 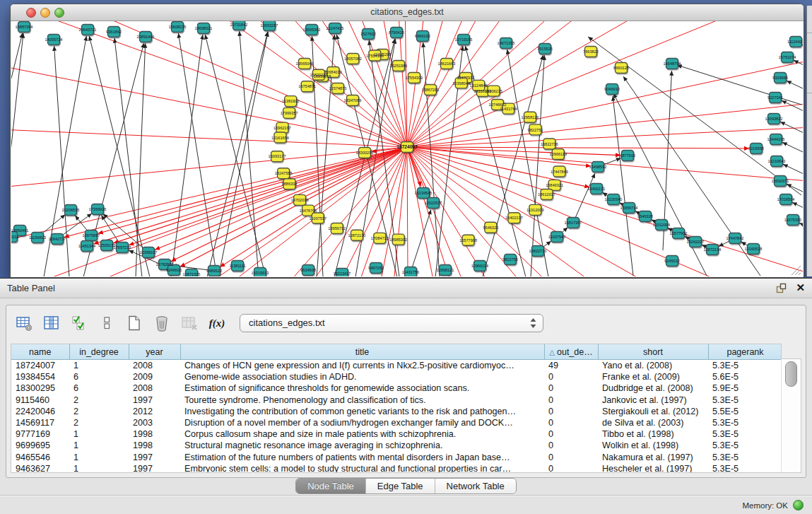 What do you see at coordinates (154, 352) in the screenshot?
I see `col-header-year: year` at bounding box center [154, 352].